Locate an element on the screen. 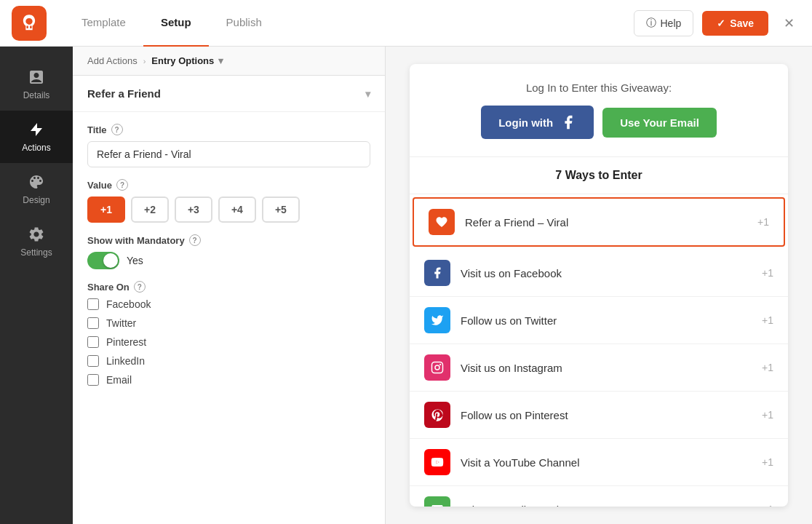  ways-header: 7 Ways to Enter is located at coordinates (599, 176).